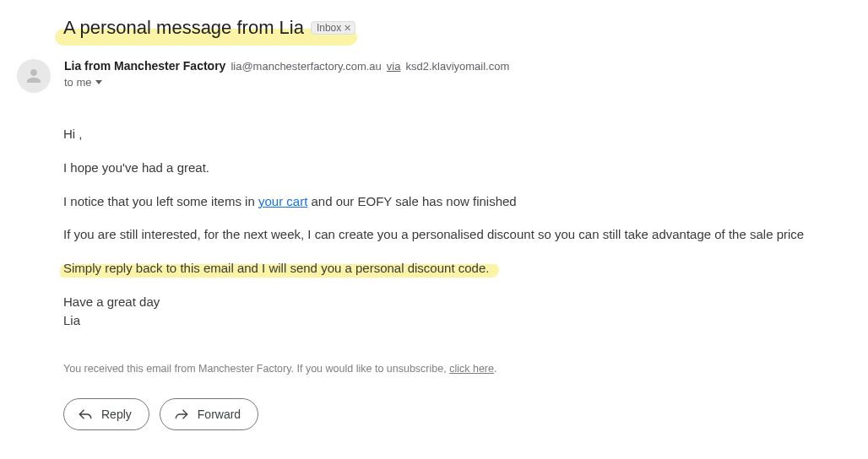  Describe the element at coordinates (99, 83) in the screenshot. I see `chevron-down-icon` at that location.